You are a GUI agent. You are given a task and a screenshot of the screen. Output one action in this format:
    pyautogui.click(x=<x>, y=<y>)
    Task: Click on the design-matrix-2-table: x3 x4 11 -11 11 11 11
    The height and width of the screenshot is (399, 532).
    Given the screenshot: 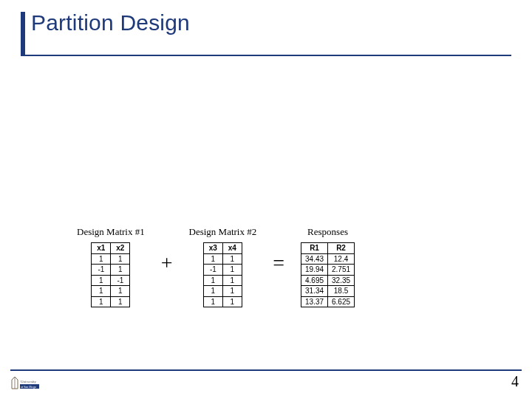 What is the action you would take?
    pyautogui.click(x=223, y=275)
    